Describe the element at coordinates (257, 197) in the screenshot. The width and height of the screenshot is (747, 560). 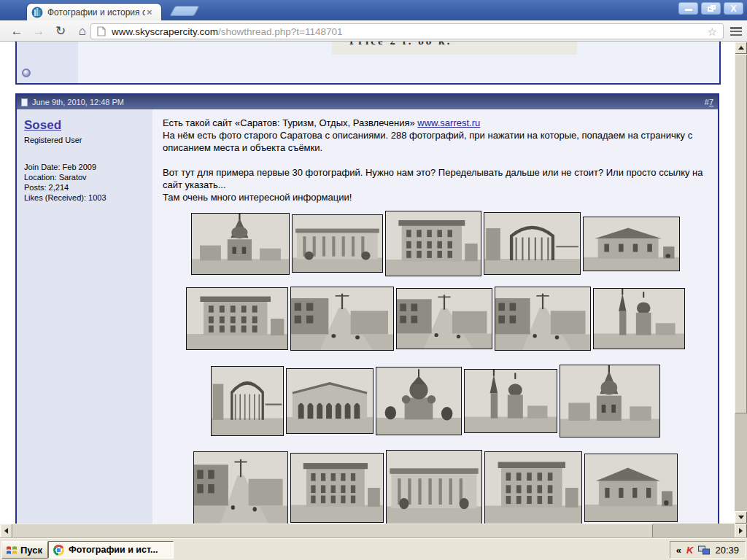
I see `post-text-para3: Там очень много интересной информации!` at that location.